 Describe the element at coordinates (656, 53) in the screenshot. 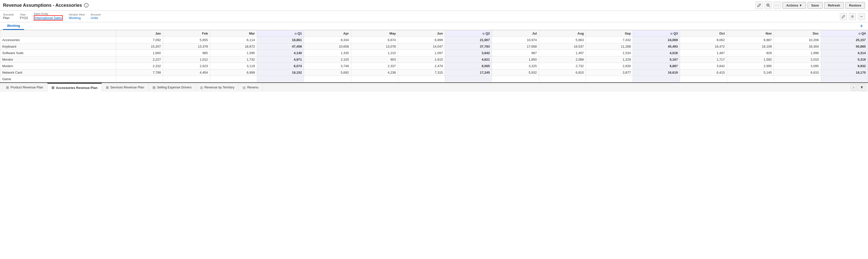

I see `cell-q3: 4,018` at that location.